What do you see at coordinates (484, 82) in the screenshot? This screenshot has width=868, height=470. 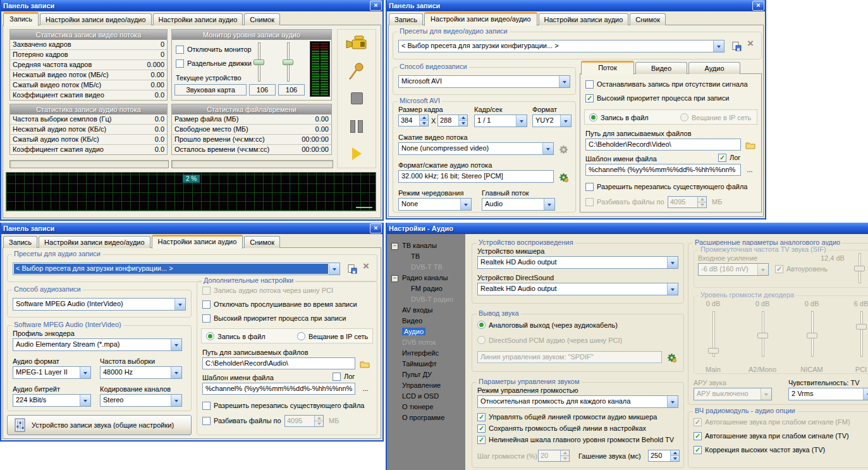 I see `video-method-select: Microsoft AVI` at bounding box center [484, 82].